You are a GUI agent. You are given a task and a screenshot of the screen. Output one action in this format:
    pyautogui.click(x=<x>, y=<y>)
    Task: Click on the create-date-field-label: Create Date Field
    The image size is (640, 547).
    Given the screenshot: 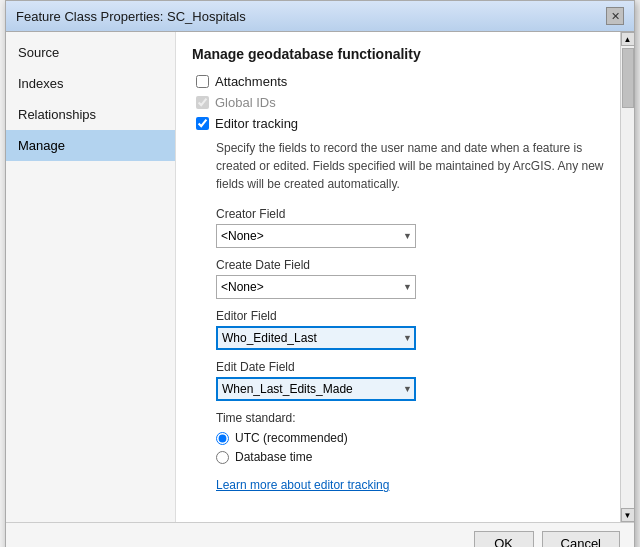 What is the action you would take?
    pyautogui.click(x=417, y=265)
    